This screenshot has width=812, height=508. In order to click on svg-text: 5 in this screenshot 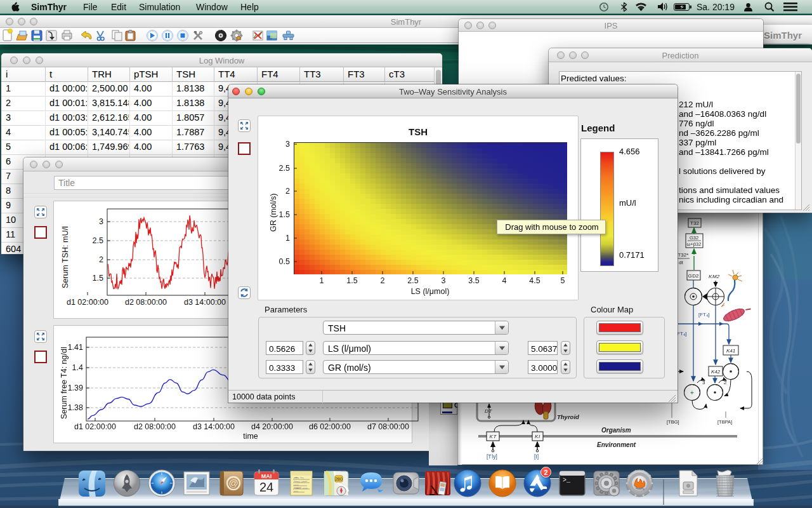, I will do `click(563, 281)`.